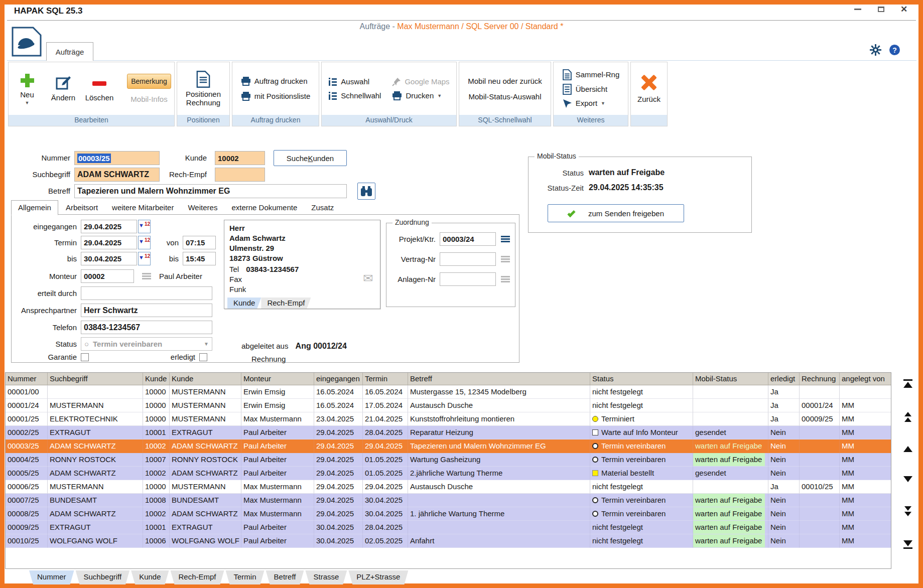 The width and height of the screenshot is (923, 588). Describe the element at coordinates (585, 89) in the screenshot. I see `uebersicht-button: Übersicht` at that location.